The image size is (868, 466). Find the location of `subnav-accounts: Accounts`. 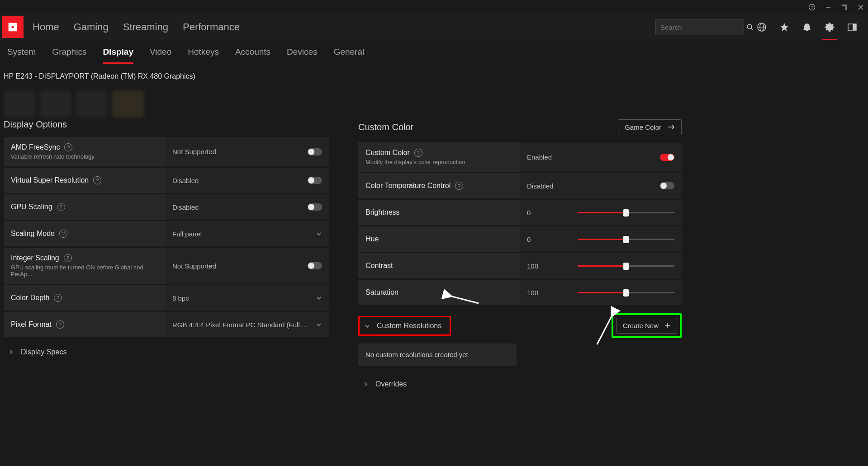

subnav-accounts: Accounts is located at coordinates (253, 52).